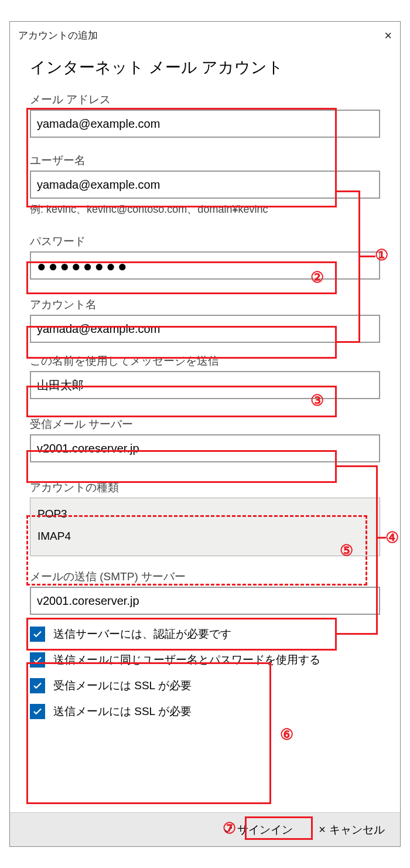 This screenshot has height=868, width=410. What do you see at coordinates (187, 660) in the screenshot?
I see `check-label: 送信メールに同じユーザー名とパスワードを使用する` at bounding box center [187, 660].